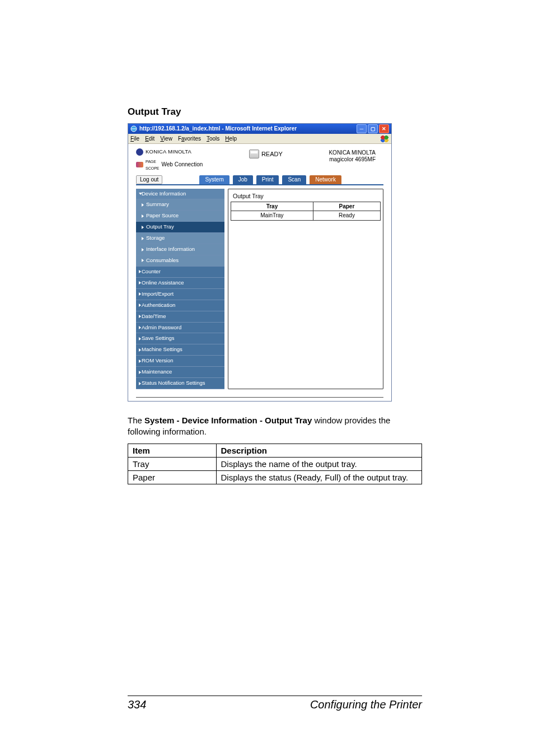 The height and width of the screenshot is (756, 534). Describe the element at coordinates (180, 205) in the screenshot. I see `nav-summary: Summary` at that location.